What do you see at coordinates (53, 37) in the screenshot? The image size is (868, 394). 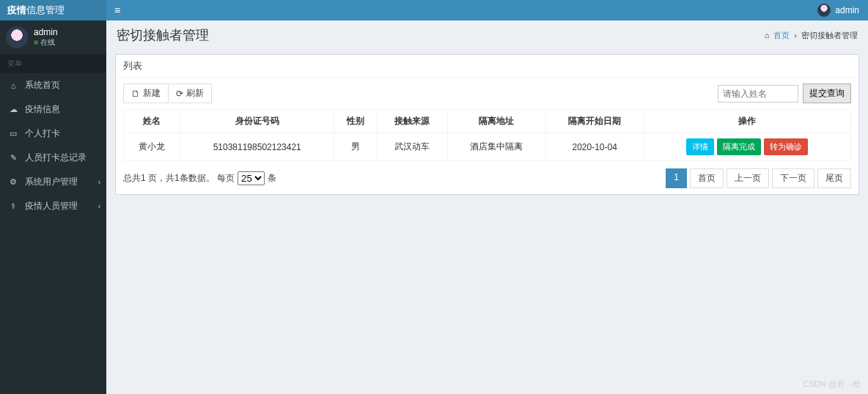 I see `user-panel: admin 在线` at bounding box center [53, 37].